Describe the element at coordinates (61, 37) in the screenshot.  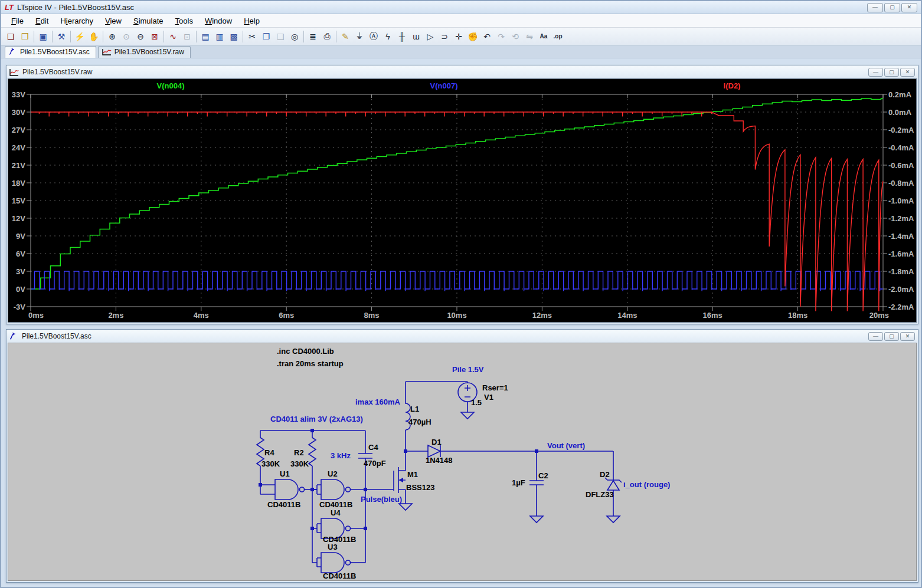
I see `control-panel-button: ⚒` at that location.